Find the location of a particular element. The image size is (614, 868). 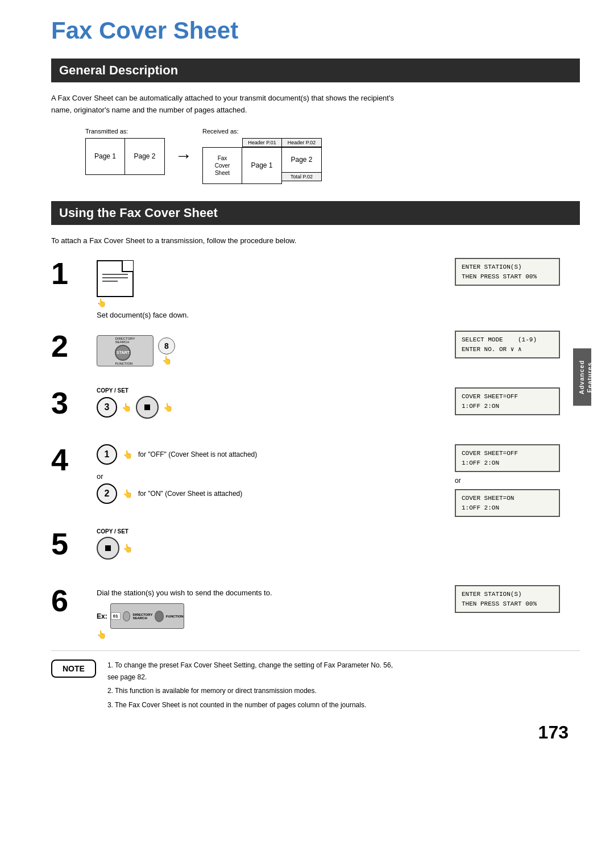

step-5-number: 5 is located at coordinates (68, 544).